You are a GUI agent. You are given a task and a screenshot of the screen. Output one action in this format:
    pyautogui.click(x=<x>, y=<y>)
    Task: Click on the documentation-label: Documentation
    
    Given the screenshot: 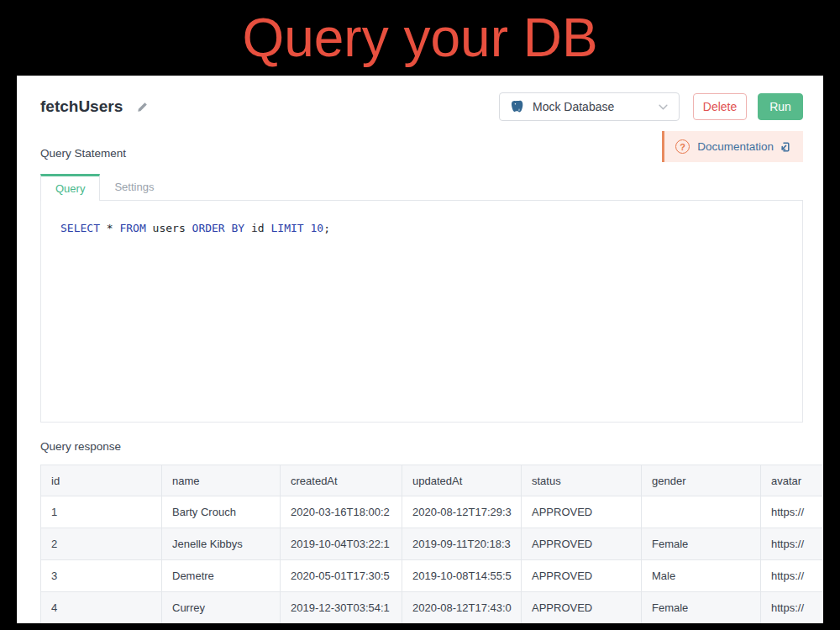 What is the action you would take?
    pyautogui.click(x=736, y=146)
    